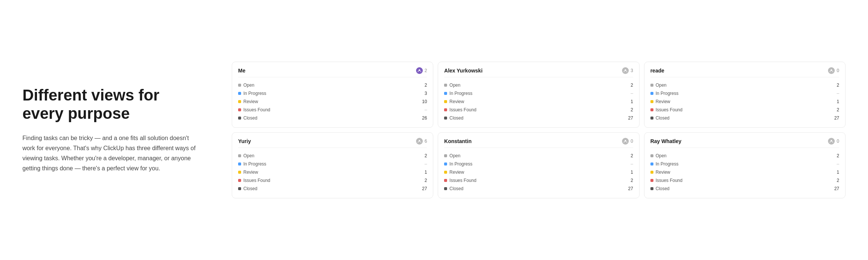 The height and width of the screenshot is (260, 868). Describe the element at coordinates (422, 141) in the screenshot. I see `card-count: 6` at that location.